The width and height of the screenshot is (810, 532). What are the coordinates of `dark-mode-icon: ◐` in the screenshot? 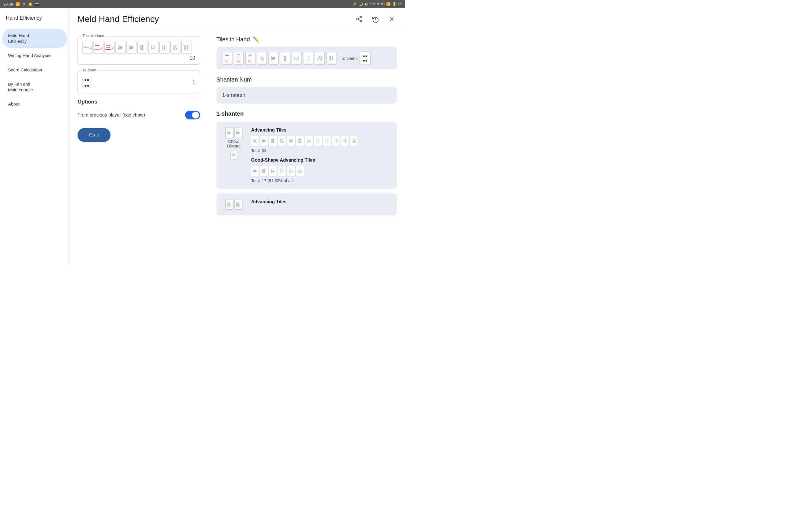 It's located at (366, 4).